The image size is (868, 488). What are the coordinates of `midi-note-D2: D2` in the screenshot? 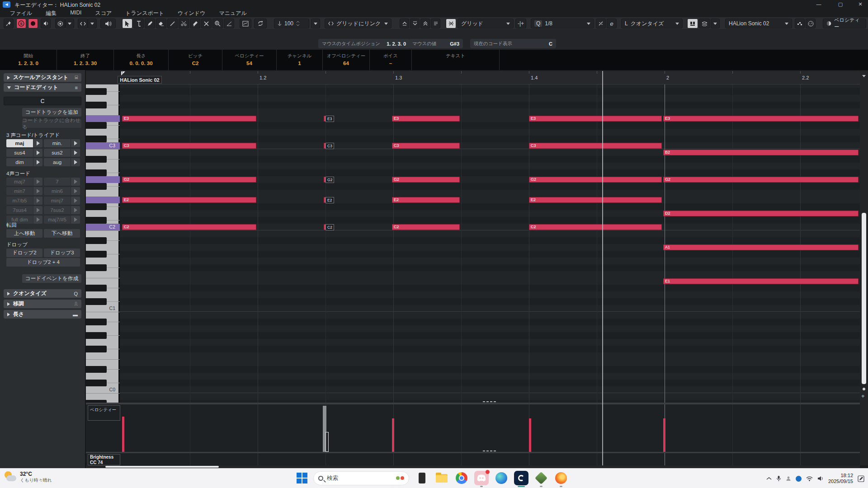 It's located at (761, 213).